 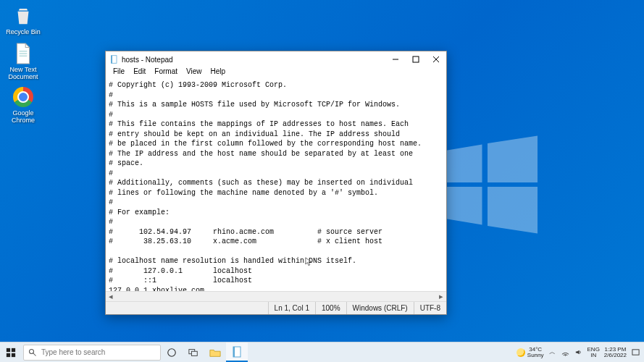 What do you see at coordinates (23, 117) in the screenshot?
I see `desktop-icon-label: Google Chrome` at bounding box center [23, 117].